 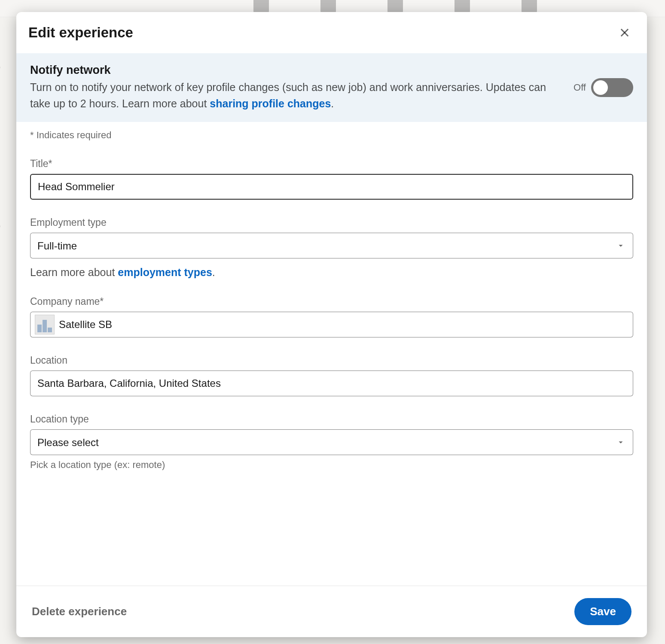 What do you see at coordinates (332, 272) in the screenshot?
I see `employment-type-helper: Learn more about employment types.` at bounding box center [332, 272].